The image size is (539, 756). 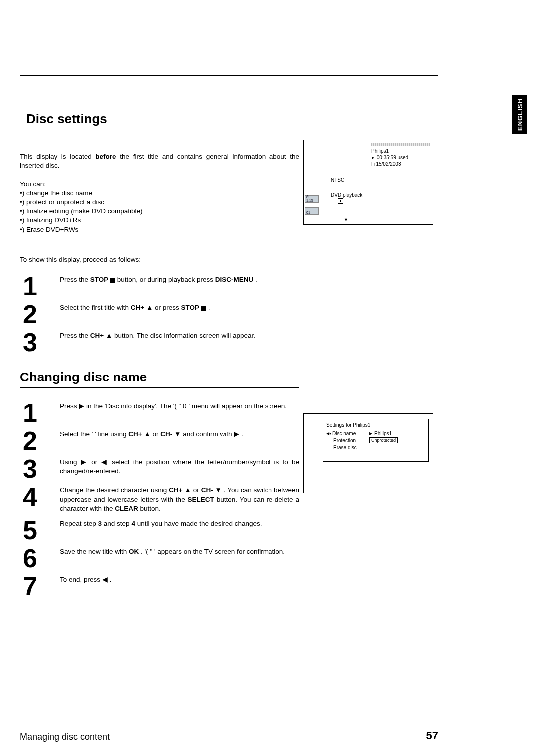 I want to click on section-title-box: Disc settings, so click(x=160, y=120).